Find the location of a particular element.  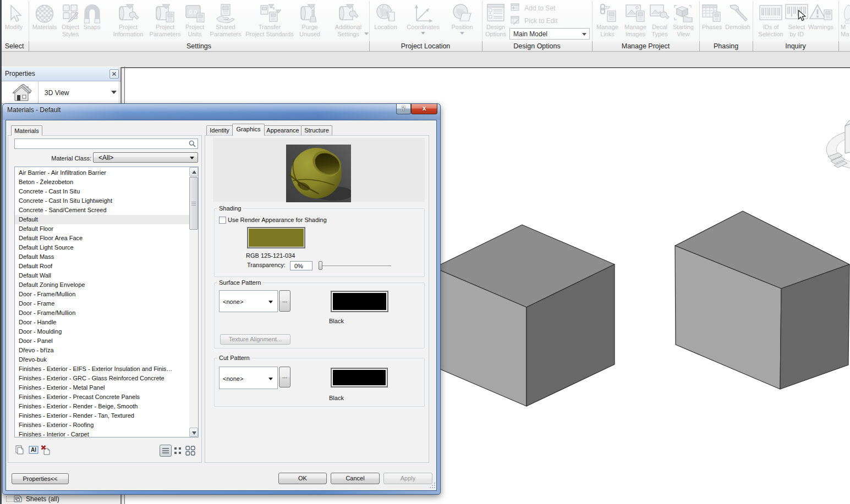

svg-text: 0.0 is located at coordinates (193, 12).